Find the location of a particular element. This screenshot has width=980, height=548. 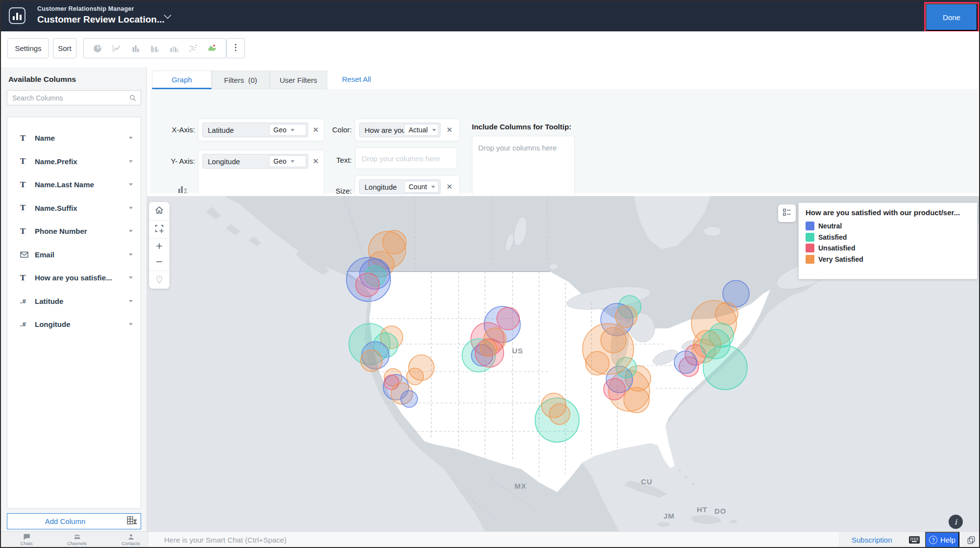

info-button: i is located at coordinates (956, 522).